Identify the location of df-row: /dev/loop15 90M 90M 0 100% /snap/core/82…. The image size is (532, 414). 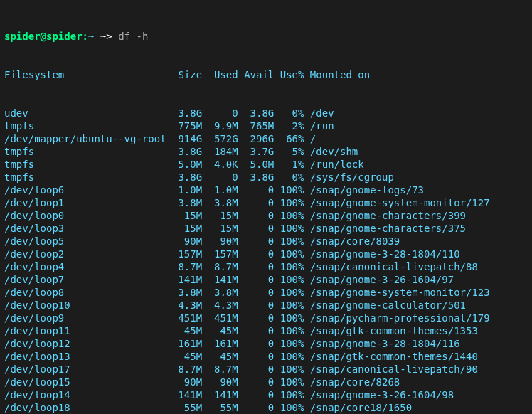
(266, 382).